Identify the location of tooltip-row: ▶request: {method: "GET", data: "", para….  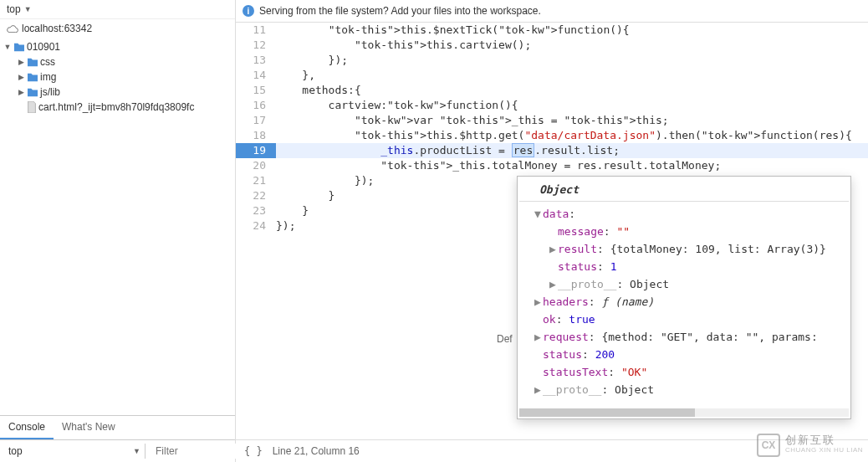
(684, 336).